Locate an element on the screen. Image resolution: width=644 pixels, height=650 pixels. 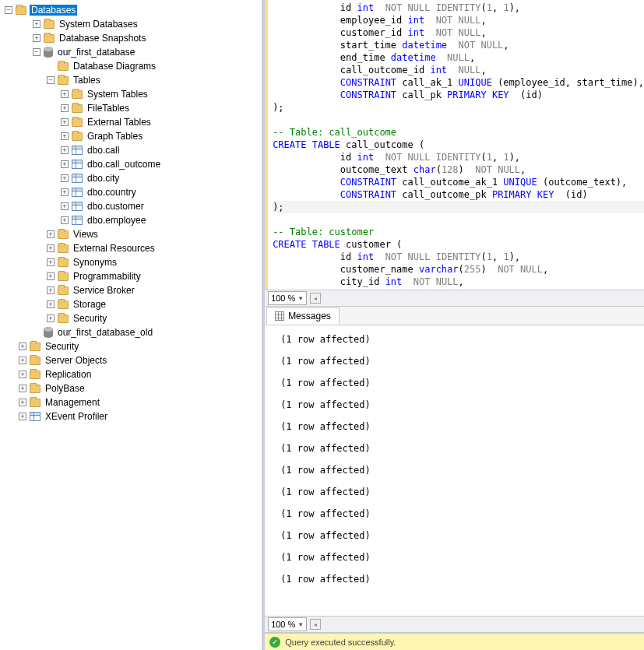
messages-tab: Messages is located at coordinates (303, 316).